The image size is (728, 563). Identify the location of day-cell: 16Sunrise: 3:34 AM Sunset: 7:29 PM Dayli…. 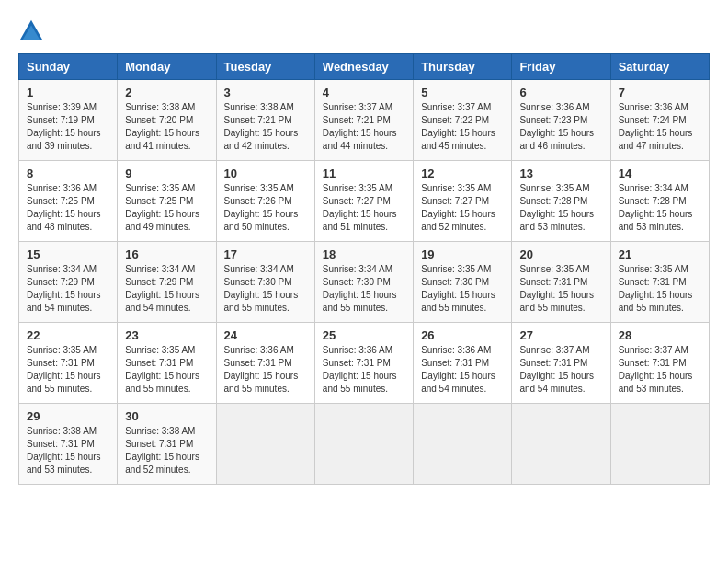
(167, 282).